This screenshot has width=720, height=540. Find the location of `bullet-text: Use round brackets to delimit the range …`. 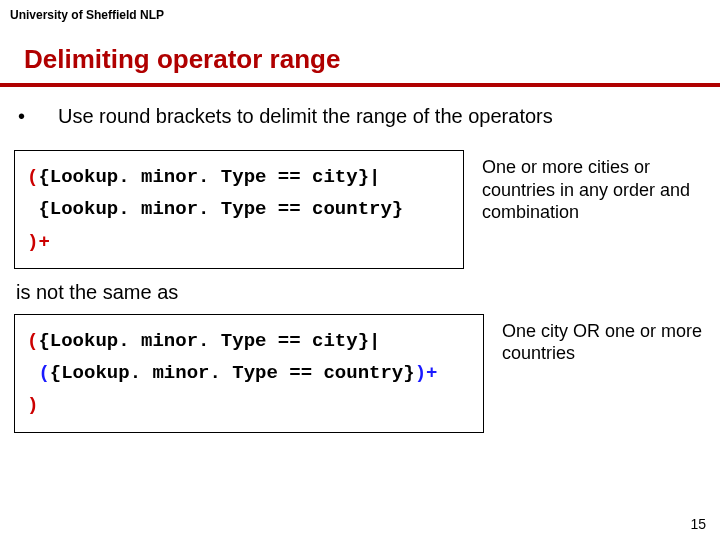

bullet-text: Use round brackets to delimit the range … is located at coordinates (306, 116).